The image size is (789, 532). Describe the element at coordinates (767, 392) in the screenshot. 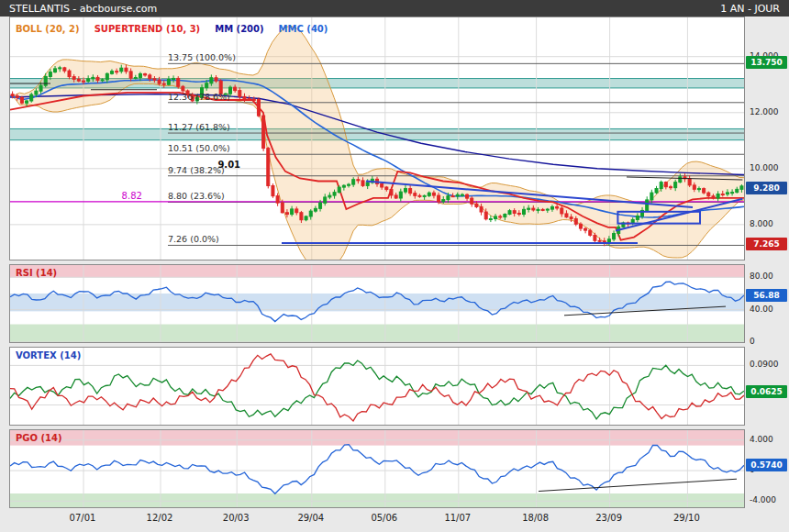

I see `price-badge: 0.0625` at that location.